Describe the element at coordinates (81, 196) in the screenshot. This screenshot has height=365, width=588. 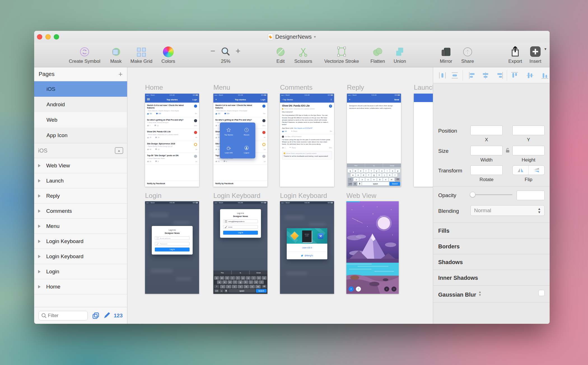
I see `layer-item: Reply` at that location.